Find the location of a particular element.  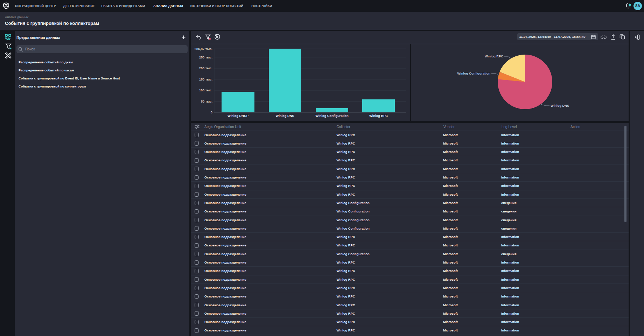

svg-text: 100 тыс. is located at coordinates (206, 90).